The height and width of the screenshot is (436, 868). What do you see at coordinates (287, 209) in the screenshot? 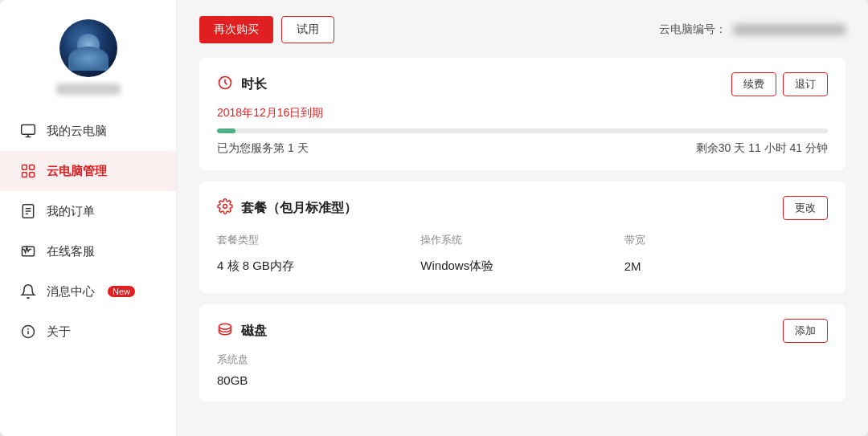
I see `package-title-area: 套餐（包月标准型）` at bounding box center [287, 209].